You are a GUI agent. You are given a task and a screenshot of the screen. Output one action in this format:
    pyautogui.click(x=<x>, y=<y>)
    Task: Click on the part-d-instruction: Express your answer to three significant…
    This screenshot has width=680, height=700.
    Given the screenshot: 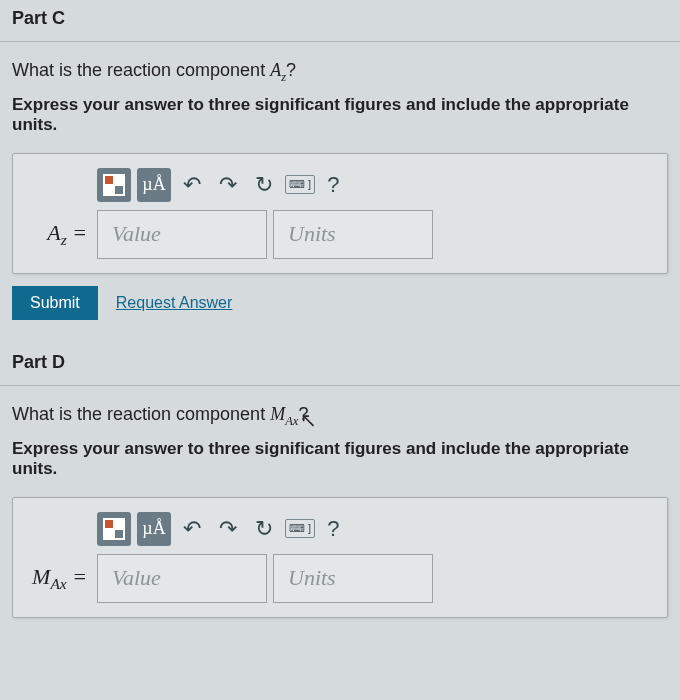 What is the action you would take?
    pyautogui.click(x=340, y=466)
    